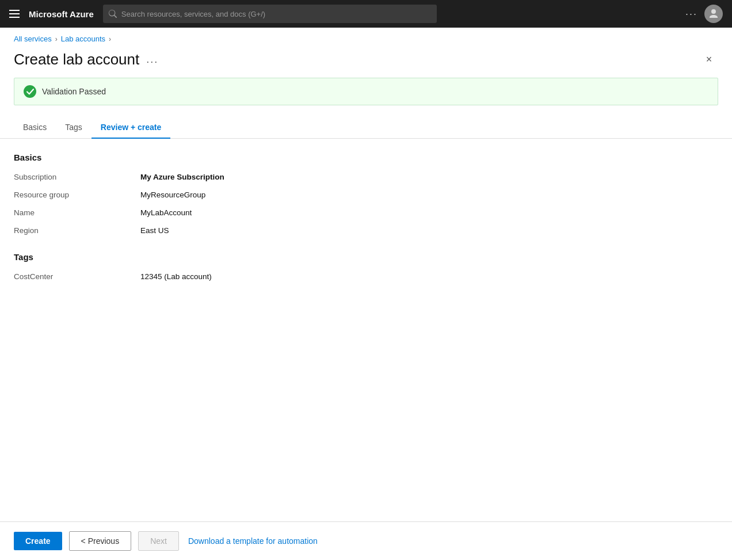 This screenshot has width=732, height=560. Describe the element at coordinates (74, 128) in the screenshot. I see `tab-tags: Tags` at that location.